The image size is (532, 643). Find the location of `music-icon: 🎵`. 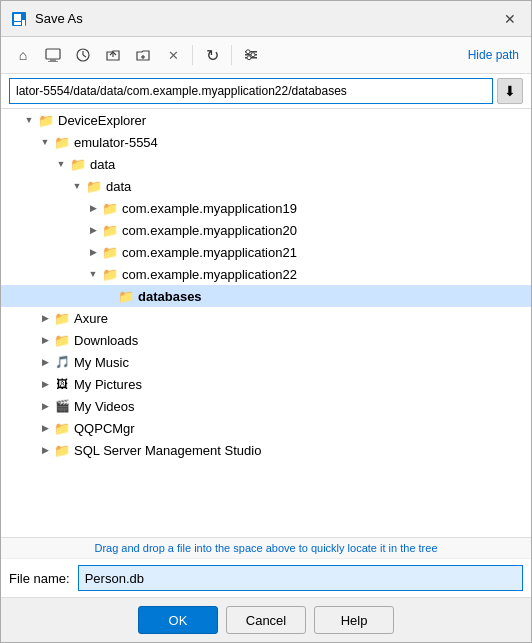

music-icon: 🎵 is located at coordinates (62, 362).